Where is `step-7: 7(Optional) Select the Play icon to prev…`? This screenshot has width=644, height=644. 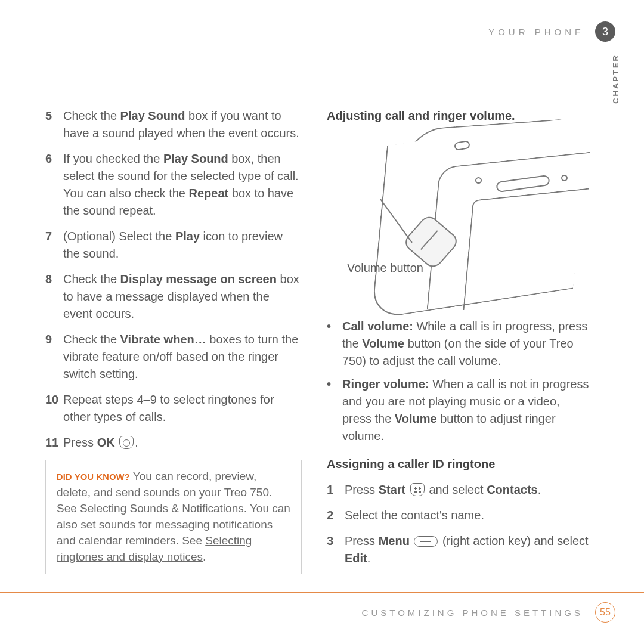 step-7: 7(Optional) Select the Play icon to prev… is located at coordinates (174, 245).